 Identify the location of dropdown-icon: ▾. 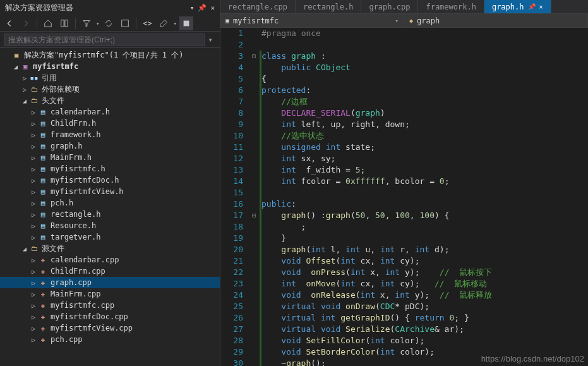
(192, 8).